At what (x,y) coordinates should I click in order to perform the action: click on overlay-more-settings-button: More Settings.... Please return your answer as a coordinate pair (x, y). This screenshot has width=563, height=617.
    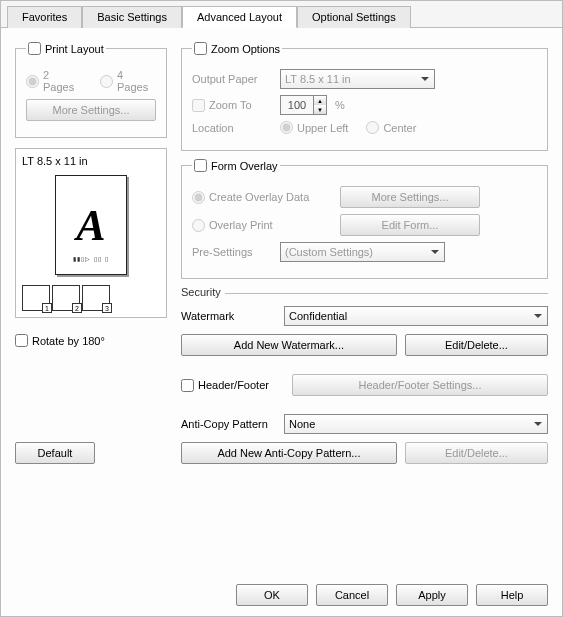
    Looking at the image, I should click on (410, 197).